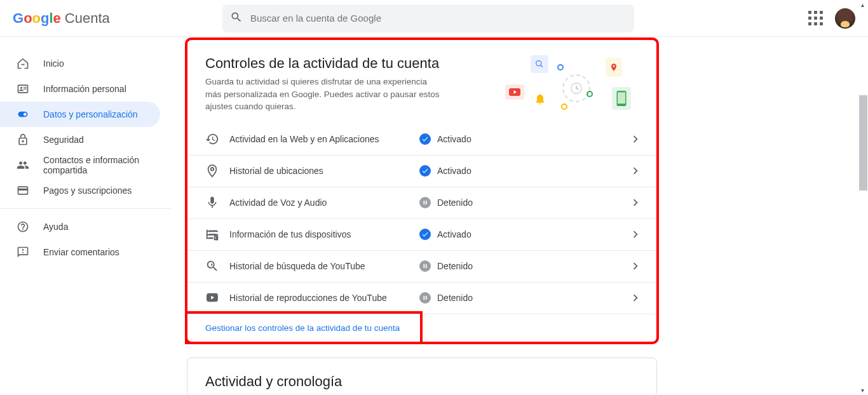 The image size is (868, 395). Describe the element at coordinates (422, 234) in the screenshot. I see `activity-control-row: Información de tus dispositivosActivado` at that location.